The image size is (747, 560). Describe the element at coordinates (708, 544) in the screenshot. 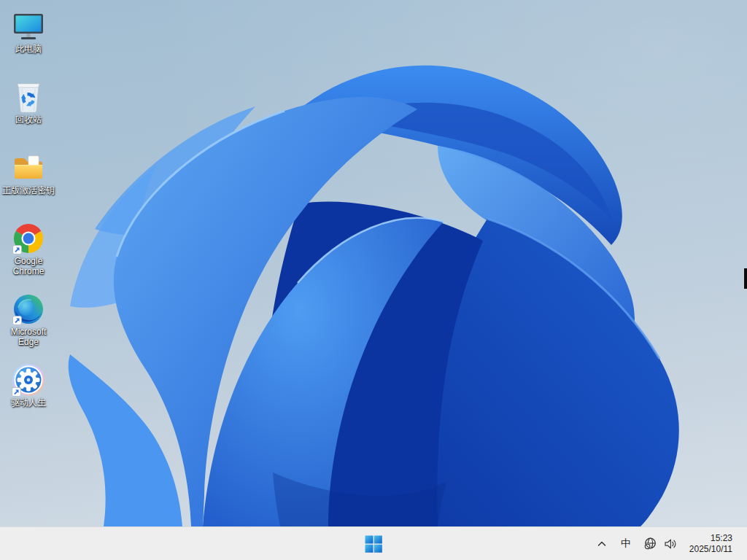

I see `taskbar-clock: 15:23 2025/10/11` at that location.